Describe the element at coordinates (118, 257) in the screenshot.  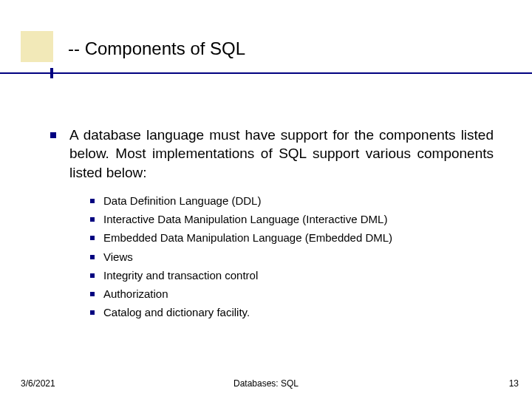
I see `bullet-level2-text: Views` at that location.